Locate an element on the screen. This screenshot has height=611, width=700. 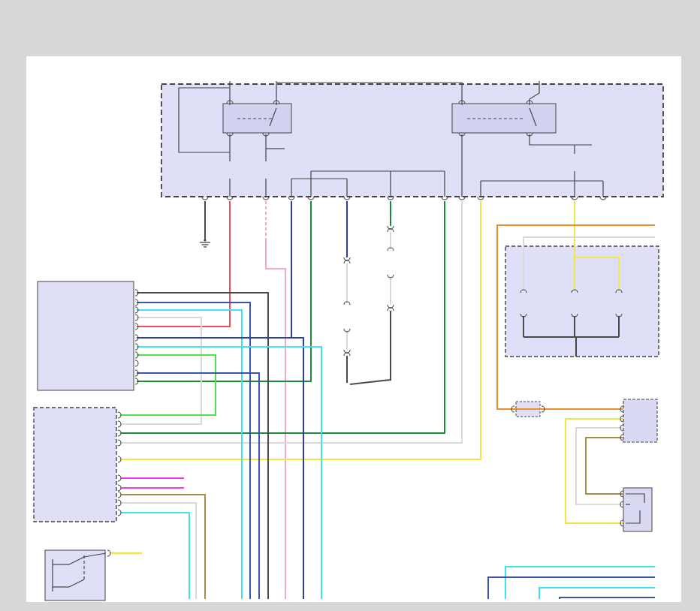
ign1-relay-box is located at coordinates (257, 119).